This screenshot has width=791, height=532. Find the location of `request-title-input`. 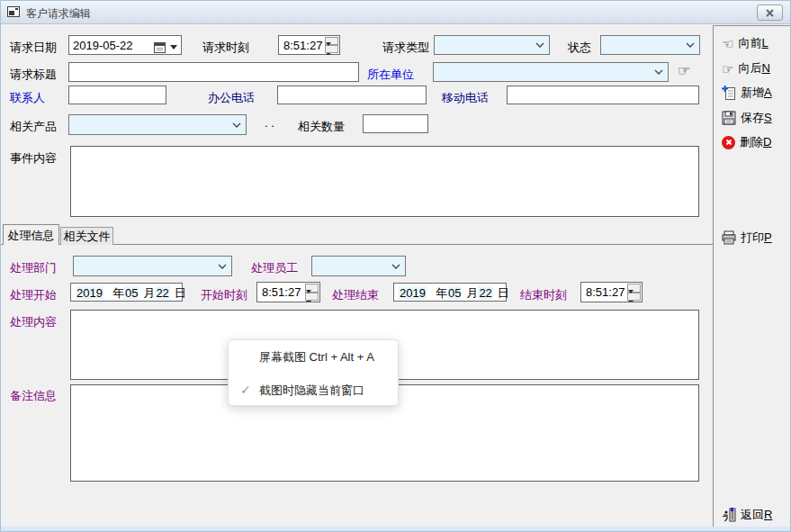

request-title-input is located at coordinates (214, 72).